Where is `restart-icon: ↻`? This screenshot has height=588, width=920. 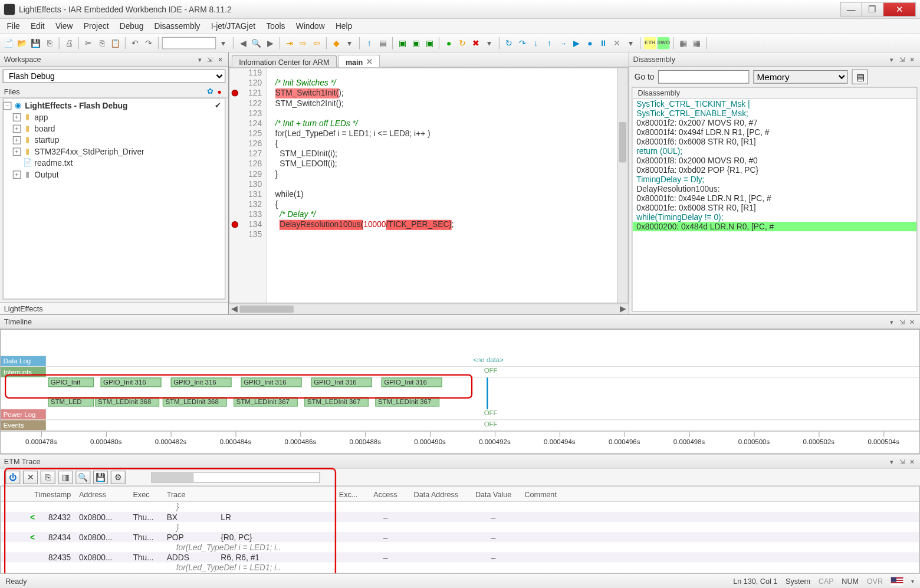 restart-icon: ↻ is located at coordinates (462, 42).